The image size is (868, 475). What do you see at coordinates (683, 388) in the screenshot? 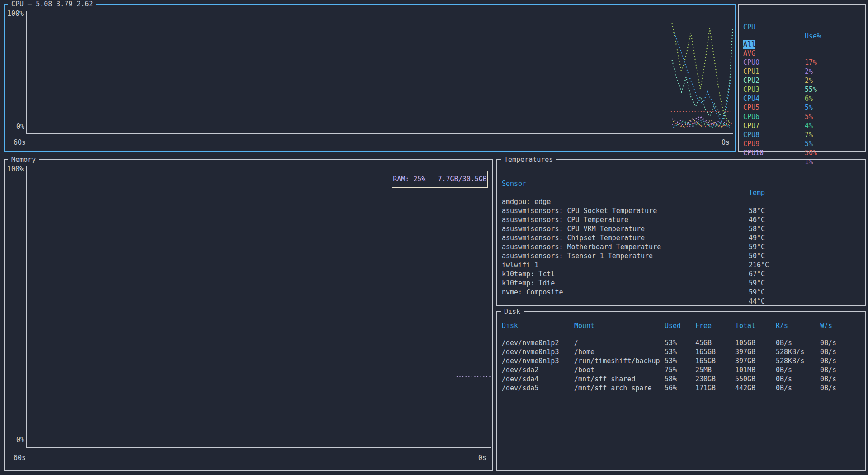
I see `disk-row: /dev/sda5 /mnt/sff_arch_spare 56% 171GB …` at bounding box center [683, 388].